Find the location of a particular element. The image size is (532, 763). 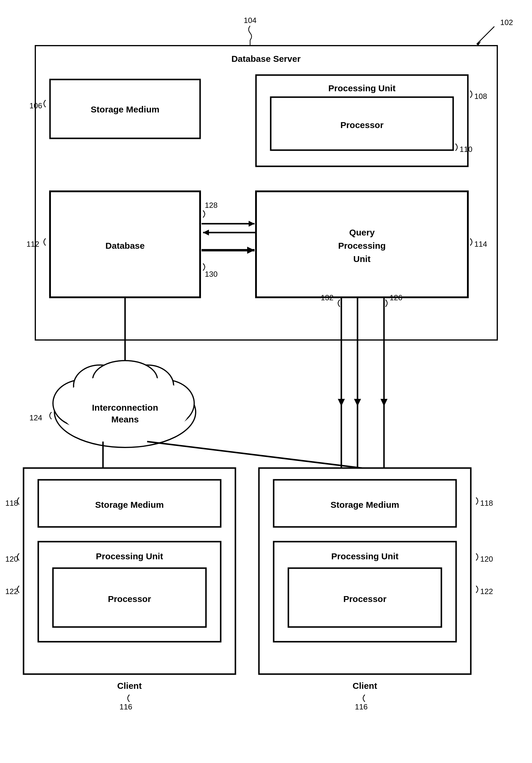

interconnection-label-line2: Means is located at coordinates (125, 419).